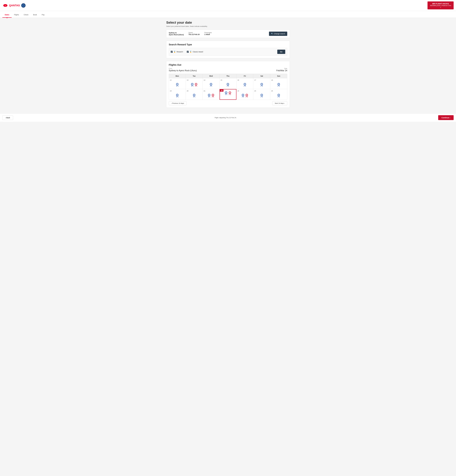 The height and width of the screenshot is (476, 456). I want to click on reward-plus-checkbox, so click(172, 52).